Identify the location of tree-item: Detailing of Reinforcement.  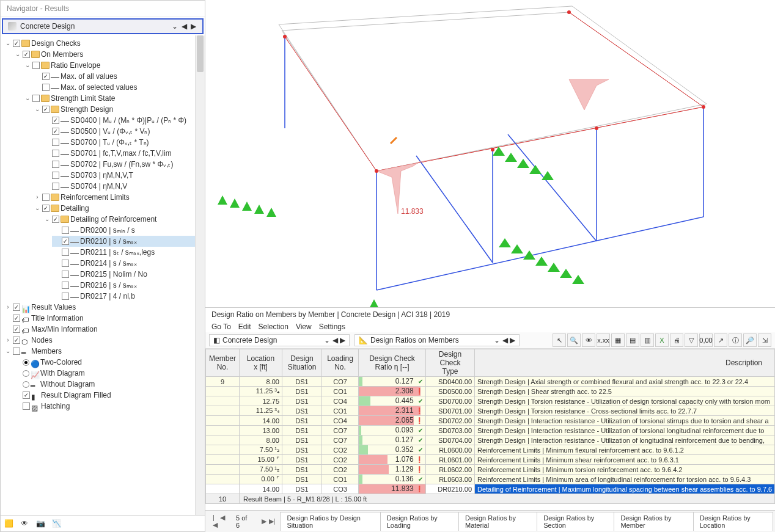
(114, 219).